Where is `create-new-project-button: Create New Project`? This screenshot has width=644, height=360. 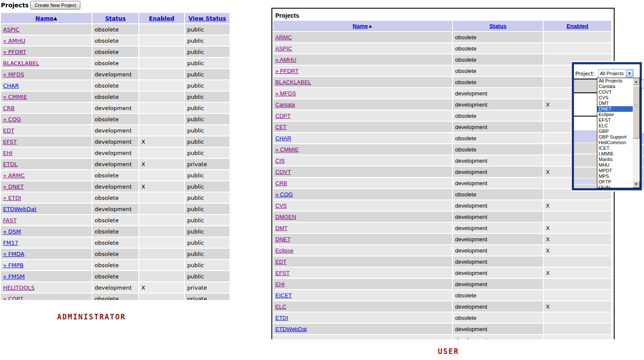
create-new-project-button: Create New Project is located at coordinates (55, 5).